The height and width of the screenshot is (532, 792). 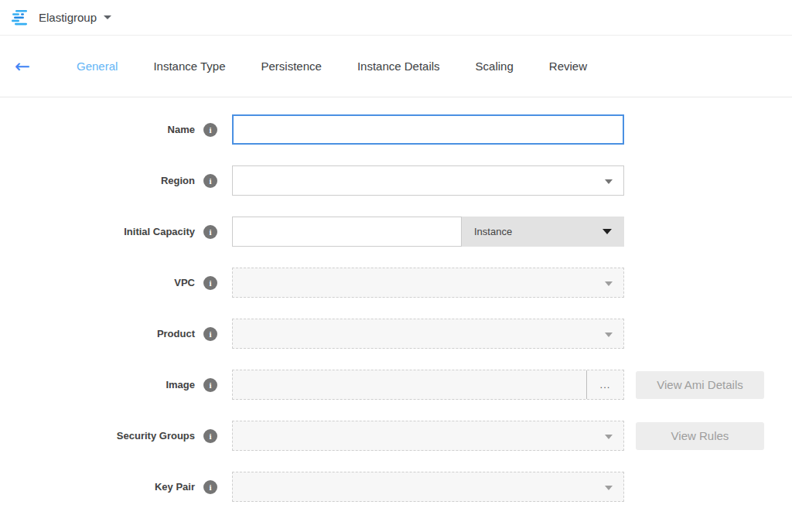 What do you see at coordinates (292, 66) in the screenshot?
I see `tab-persistence: Persistence` at bounding box center [292, 66].